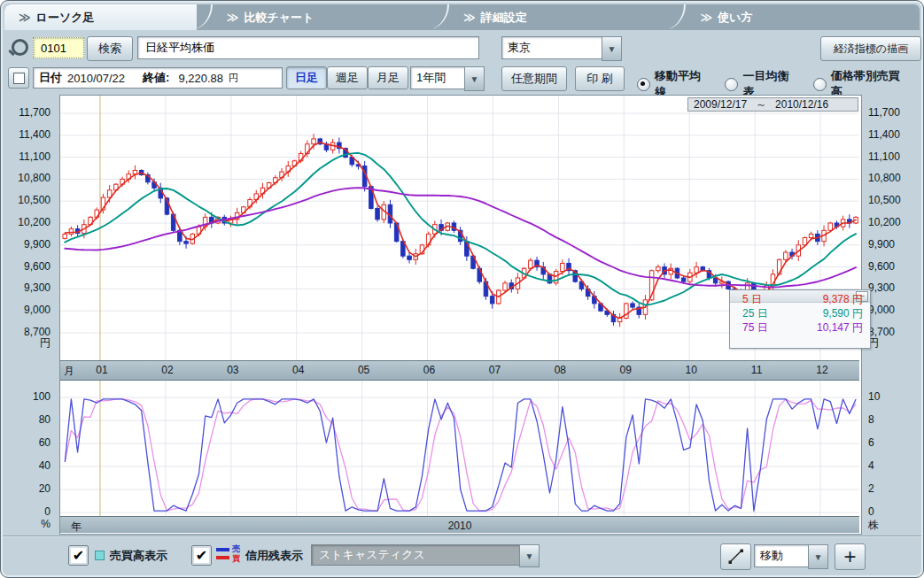 The height and width of the screenshot is (578, 924). I want to click on ma-legend-row: 25 日9,590 円, so click(800, 313).